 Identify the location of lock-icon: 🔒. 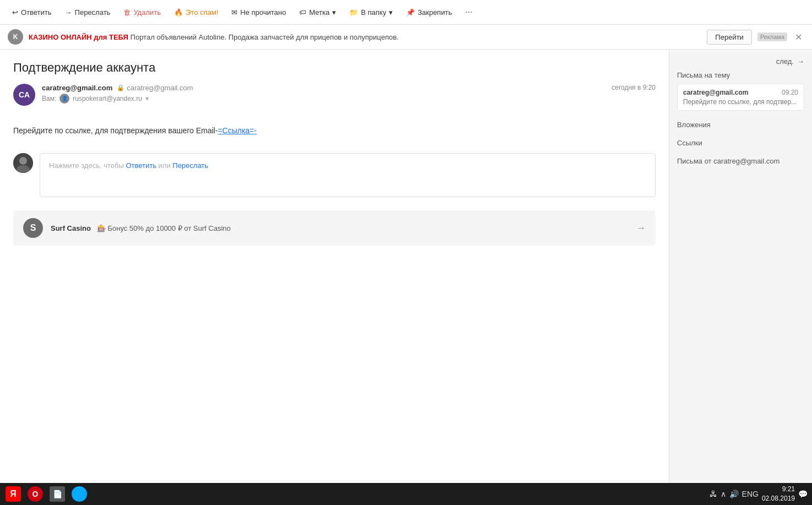
(121, 88).